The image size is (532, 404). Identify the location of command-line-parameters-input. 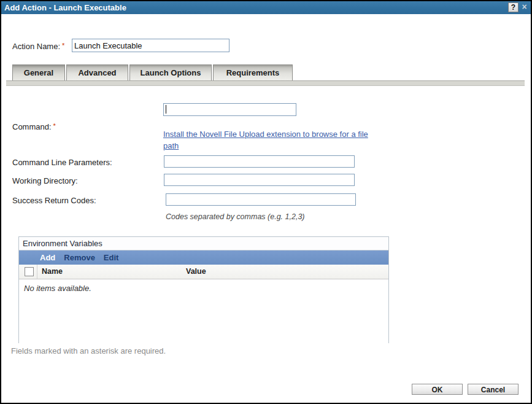
(259, 161).